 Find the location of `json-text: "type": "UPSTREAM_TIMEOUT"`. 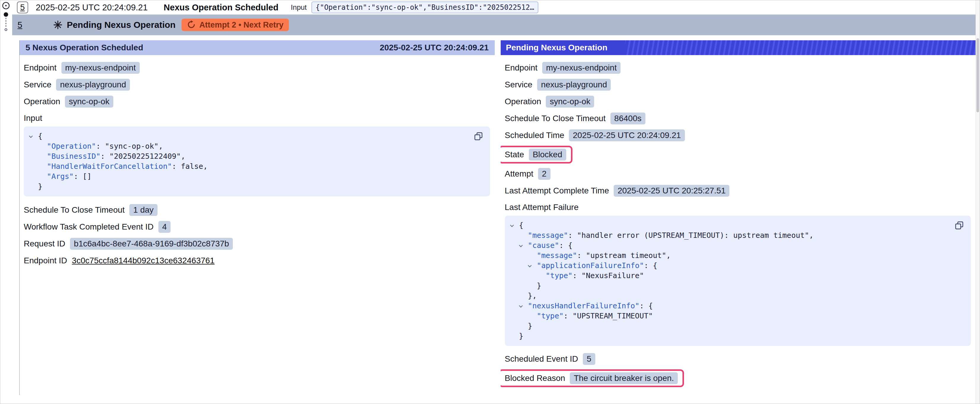

json-text: "type": "UPSTREAM_TIMEOUT" is located at coordinates (581, 316).